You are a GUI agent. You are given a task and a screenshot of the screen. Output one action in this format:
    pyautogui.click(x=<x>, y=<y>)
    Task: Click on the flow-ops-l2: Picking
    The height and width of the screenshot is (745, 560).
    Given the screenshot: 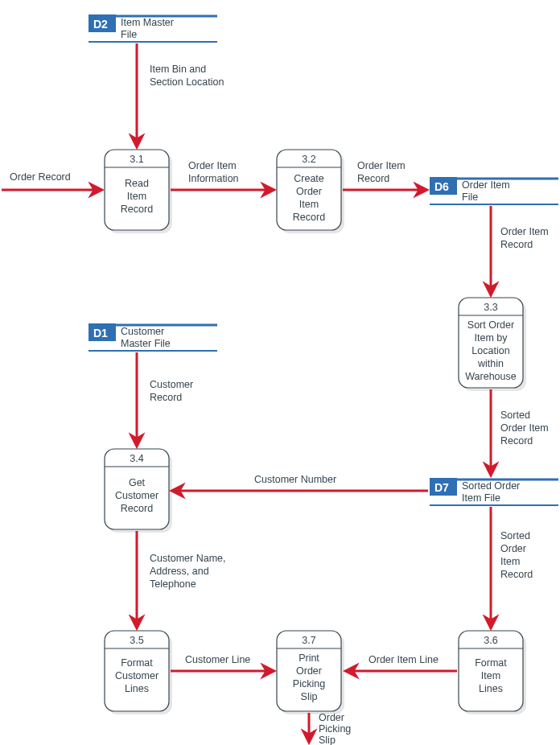 What is the action you would take?
    pyautogui.click(x=335, y=729)
    